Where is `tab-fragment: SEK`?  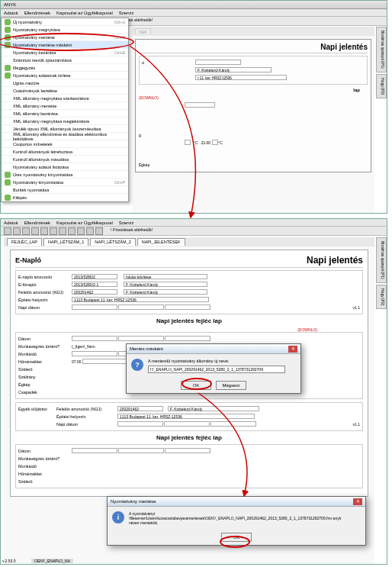
tab-fragment: SEK is located at coordinates (143, 31).